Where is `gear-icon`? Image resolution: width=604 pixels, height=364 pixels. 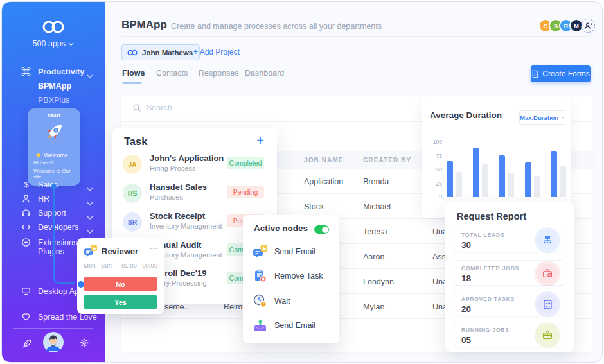
gear-icon is located at coordinates (84, 344).